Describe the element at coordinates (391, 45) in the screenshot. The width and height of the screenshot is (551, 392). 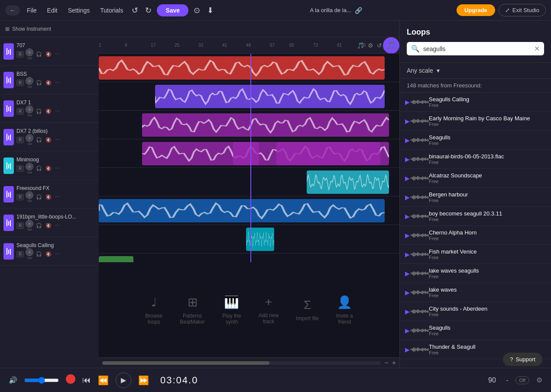
I see `music-mode-badge: 🎵` at that location.